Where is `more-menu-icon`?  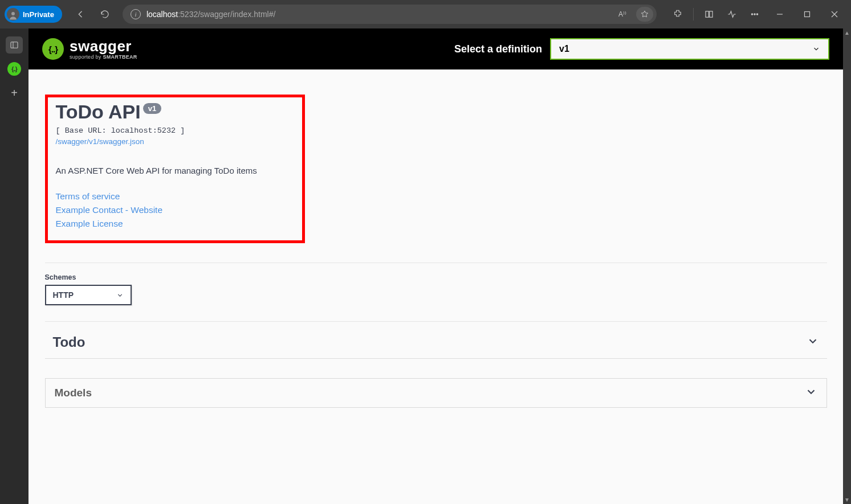
more-menu-icon is located at coordinates (755, 14).